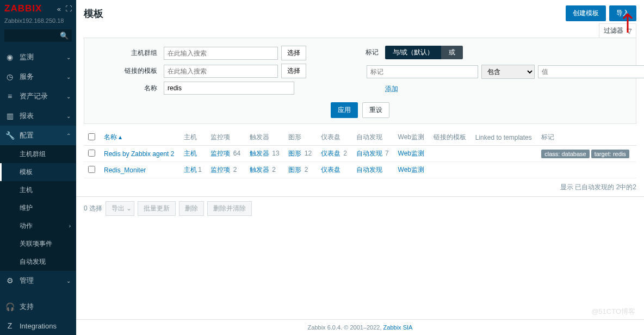 This screenshot has height=335, width=644. What do you see at coordinates (38, 167) in the screenshot?
I see `sidebar: ZABBIX « ⛶ Zabbix192.168.250.18 🔍 ◉监测⌄ ◷…` at bounding box center [38, 167].